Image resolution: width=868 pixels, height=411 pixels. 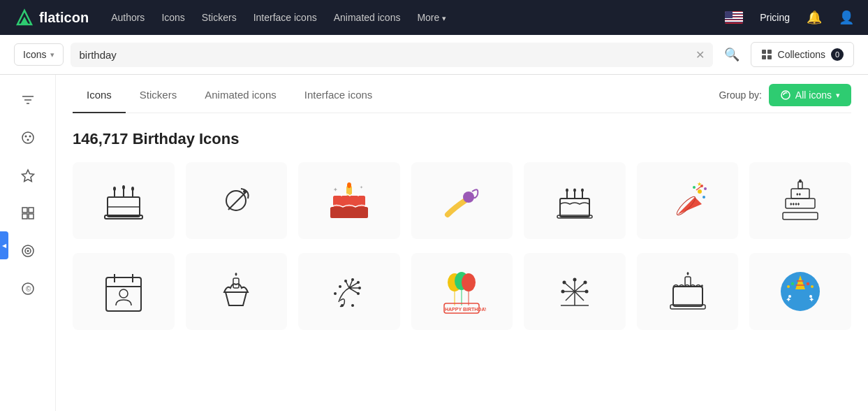 I want to click on sidebar-item-favorites, so click(x=28, y=175).